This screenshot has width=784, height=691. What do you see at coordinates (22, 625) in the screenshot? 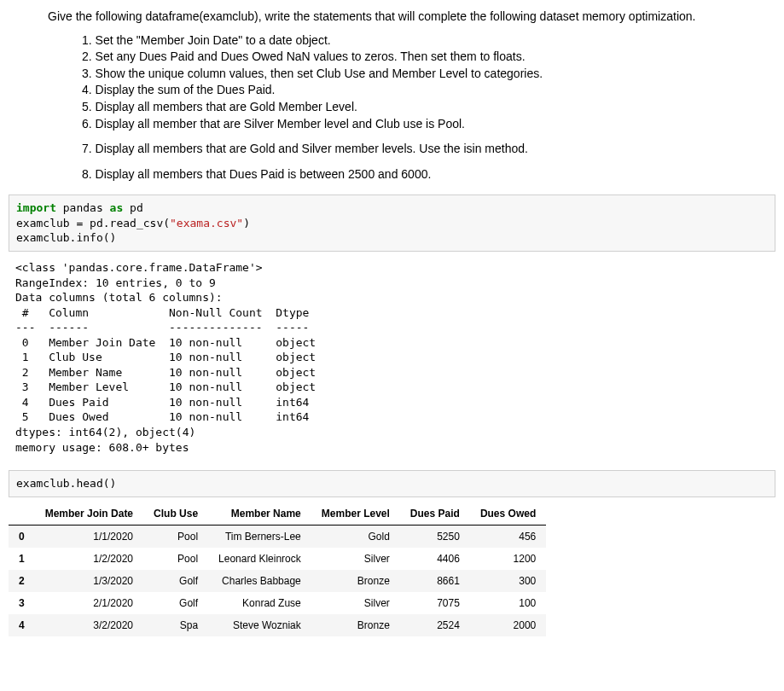
I see `row-index: 4` at bounding box center [22, 625].